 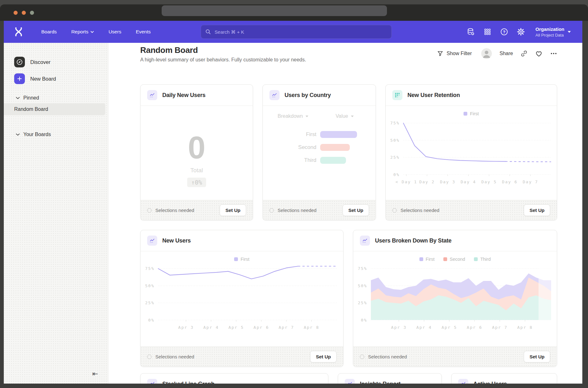 What do you see at coordinates (396, 174) in the screenshot?
I see `y-axis-tick: 0%` at bounding box center [396, 174].